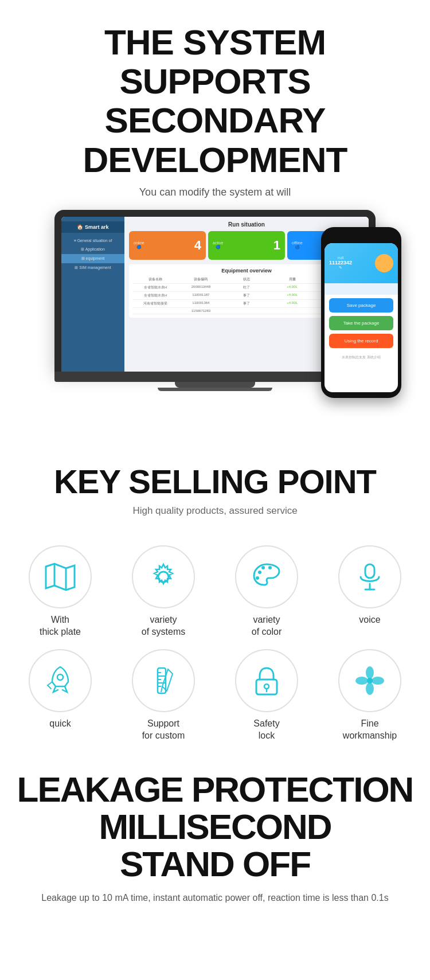  What do you see at coordinates (267, 681) in the screenshot?
I see `icon-circle-lock` at bounding box center [267, 681].